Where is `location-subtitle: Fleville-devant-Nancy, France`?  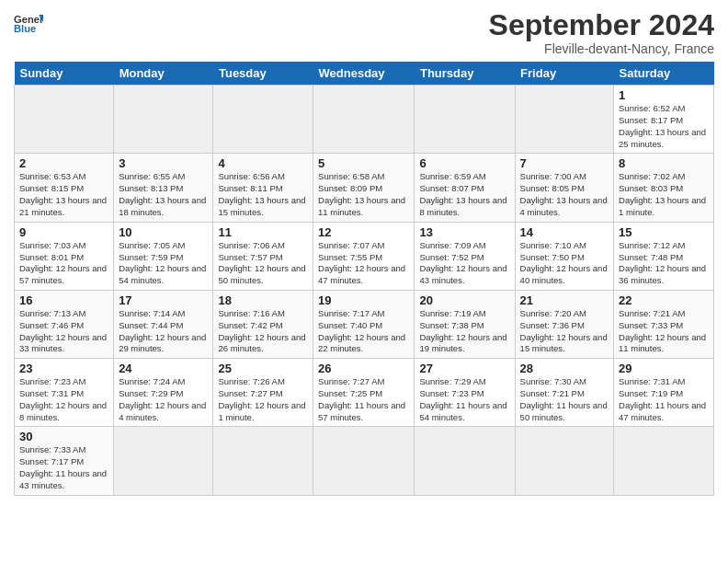 location-subtitle: Fleville-devant-Nancy, France is located at coordinates (601, 49).